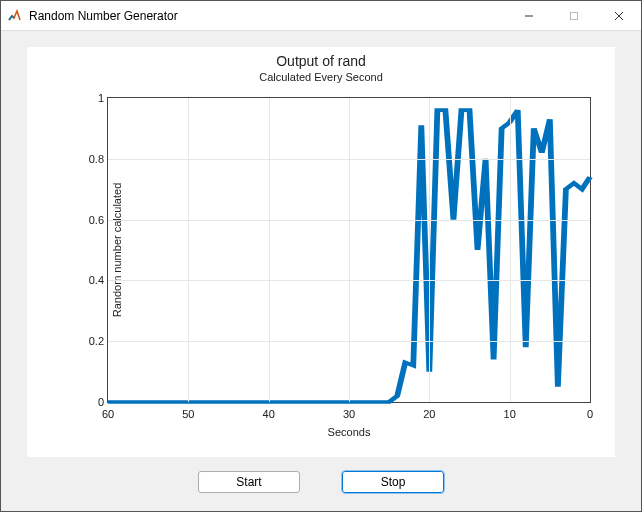 The width and height of the screenshot is (642, 512). I want to click on titlebar: Random Number Generator, so click(321, 16).